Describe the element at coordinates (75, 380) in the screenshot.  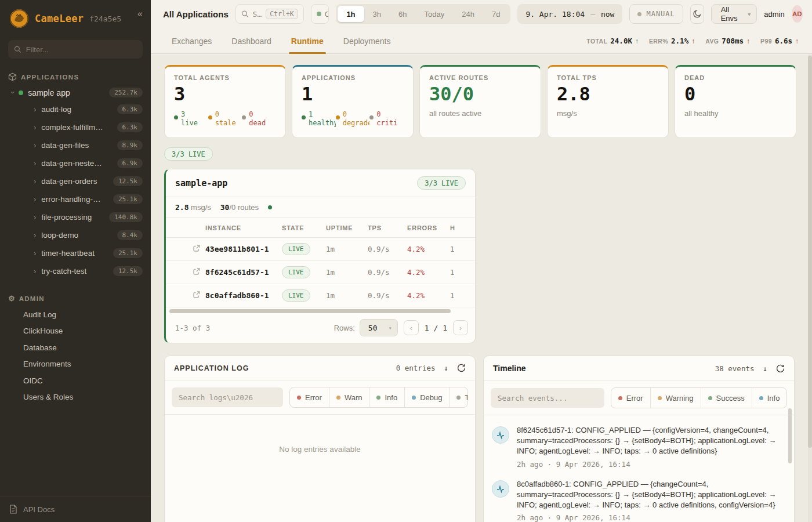
I see `sidebar-item-oidc: OIDC` at that location.